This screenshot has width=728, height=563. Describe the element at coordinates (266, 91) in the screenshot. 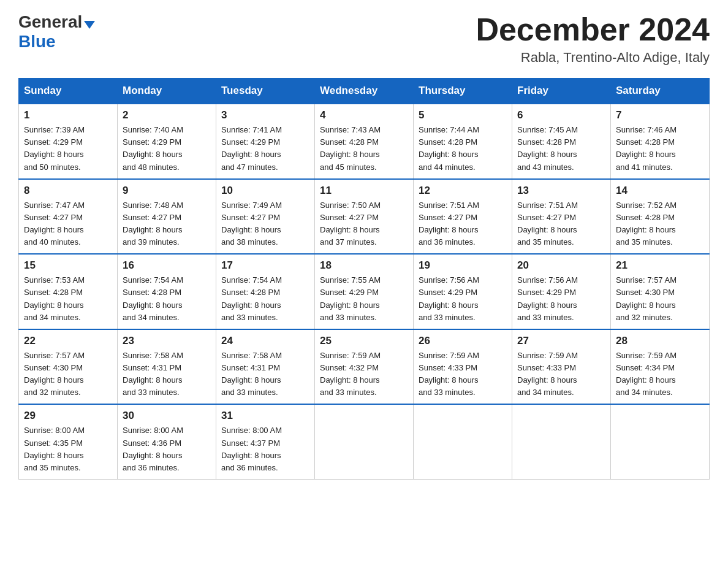

I see `weekday-header-tuesday: Tuesday` at that location.